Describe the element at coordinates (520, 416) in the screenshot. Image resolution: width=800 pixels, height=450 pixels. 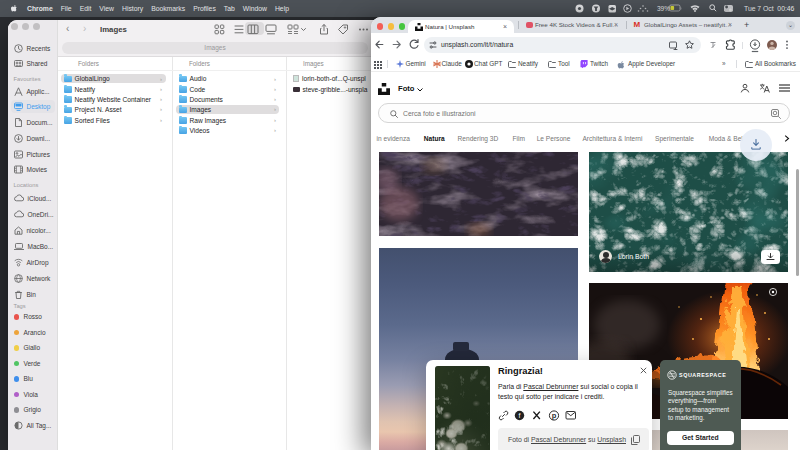
I see `svg-text: f` at that location.